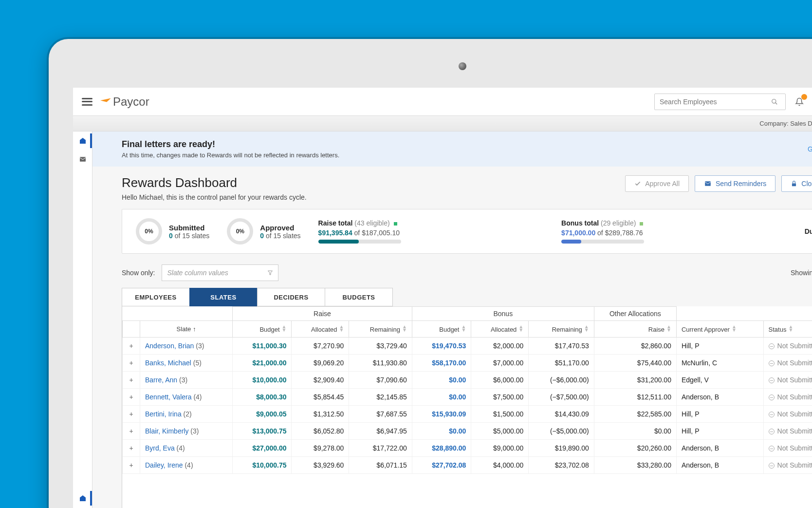 The height and width of the screenshot is (508, 812). What do you see at coordinates (801, 273) in the screenshot?
I see `showing-count-label: Showing 15 Slates` at bounding box center [801, 273].